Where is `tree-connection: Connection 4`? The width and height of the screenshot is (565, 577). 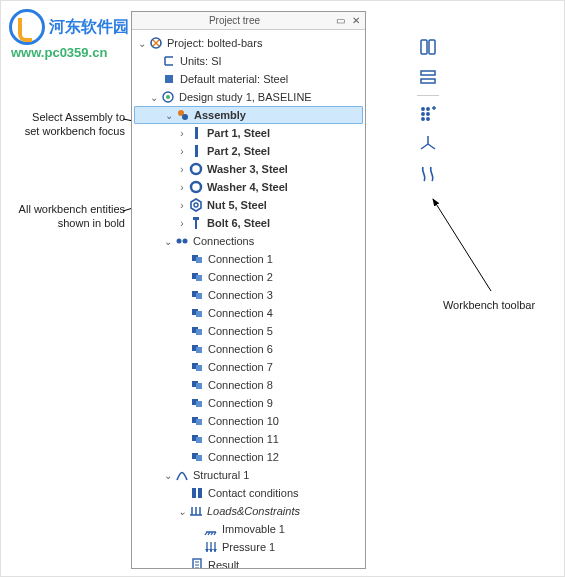
tree-connection: Connection 4 is located at coordinates (248, 313).